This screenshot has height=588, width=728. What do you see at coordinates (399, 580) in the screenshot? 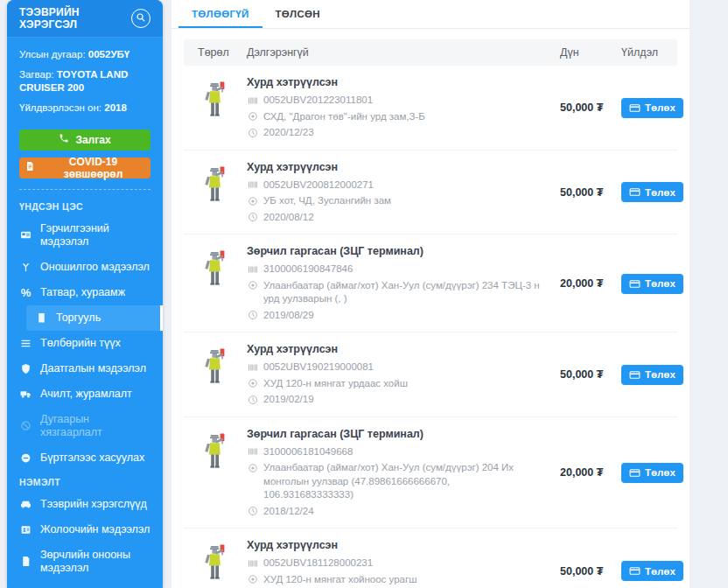
I see `fine-location-line: ХУД 120-н мянгат хойноос урагш` at bounding box center [399, 580].